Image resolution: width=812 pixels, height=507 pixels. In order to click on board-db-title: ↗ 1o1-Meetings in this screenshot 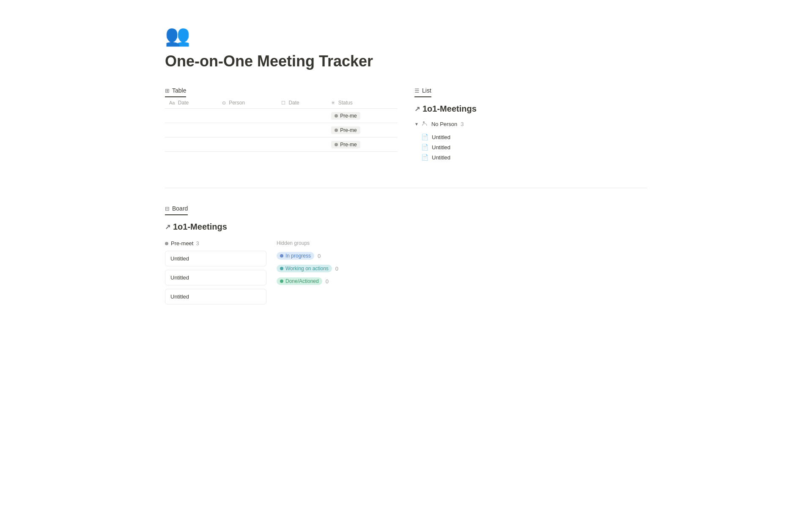, I will do `click(406, 227)`.